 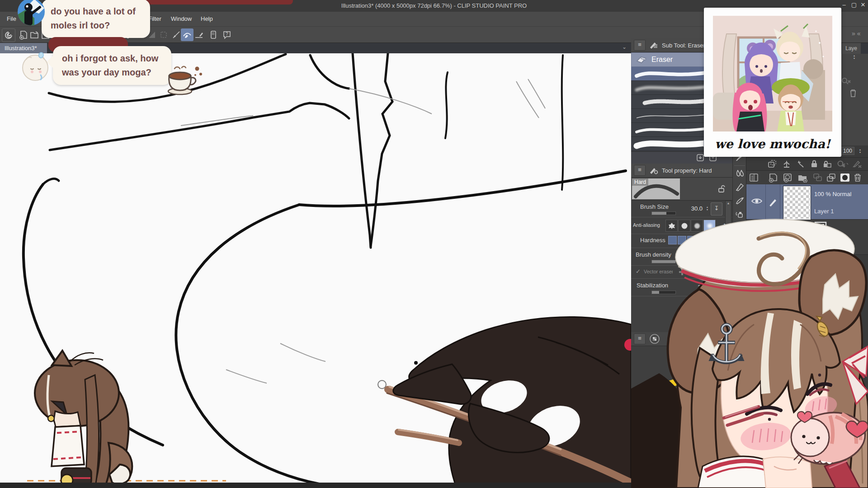 I want to click on webcam-polaroid-overlay: we love mwocha!, so click(x=773, y=82).